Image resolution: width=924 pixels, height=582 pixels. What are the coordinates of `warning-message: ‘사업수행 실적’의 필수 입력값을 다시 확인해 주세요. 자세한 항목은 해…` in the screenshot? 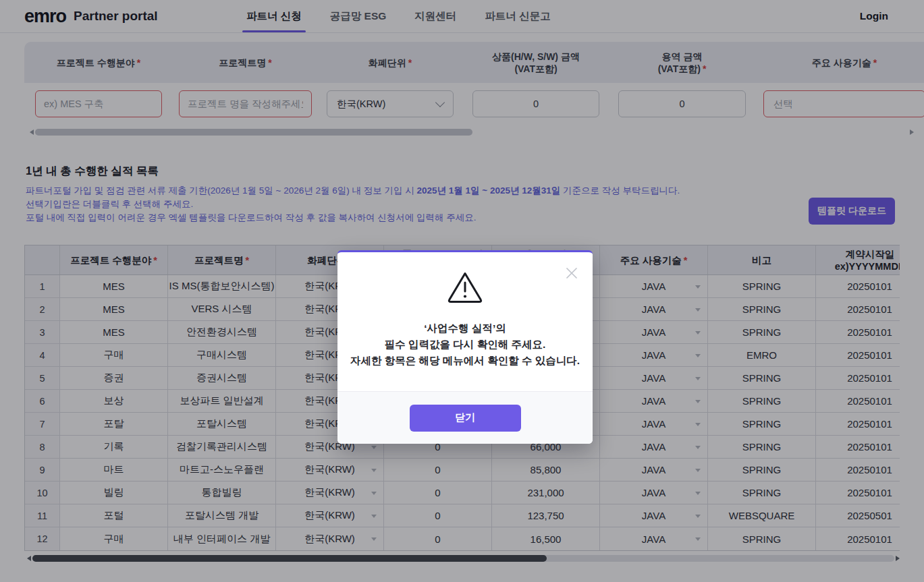 It's located at (465, 345).